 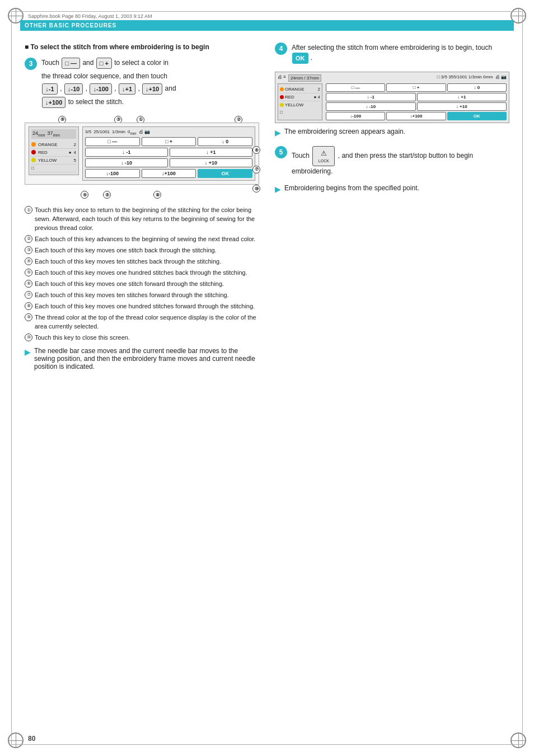 What do you see at coordinates (29, 337) in the screenshot?
I see `badge-10: ⑩` at bounding box center [29, 337].